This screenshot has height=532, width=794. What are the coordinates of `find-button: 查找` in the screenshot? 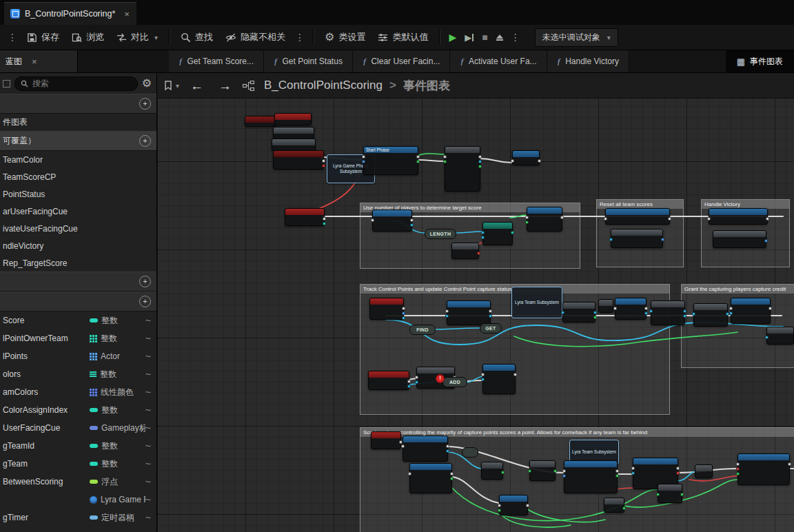 It's located at (197, 37).